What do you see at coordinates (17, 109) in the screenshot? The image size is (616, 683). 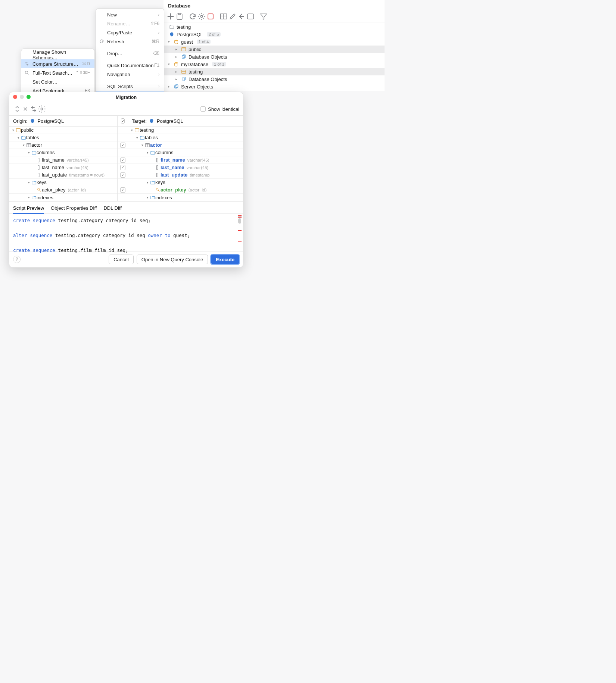 I see `expand-icon` at bounding box center [17, 109].